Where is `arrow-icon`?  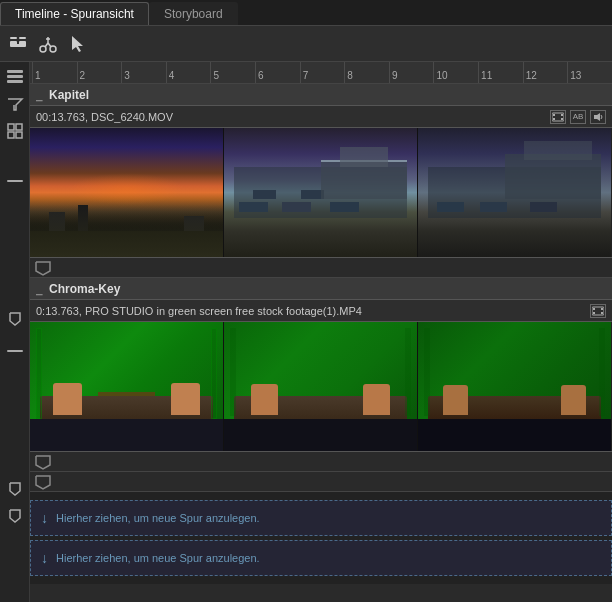
arrow-icon is located at coordinates (78, 44).